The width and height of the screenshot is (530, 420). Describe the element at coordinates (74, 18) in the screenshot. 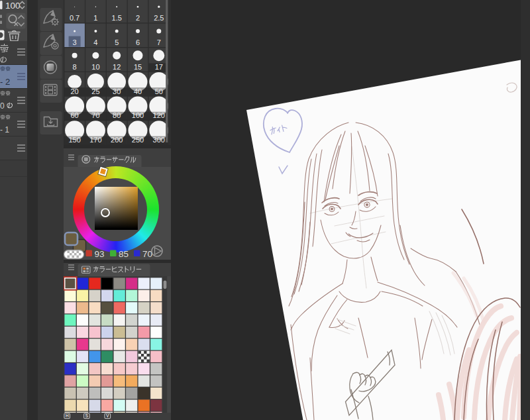

I see `svg-text: 0.7` at that location.